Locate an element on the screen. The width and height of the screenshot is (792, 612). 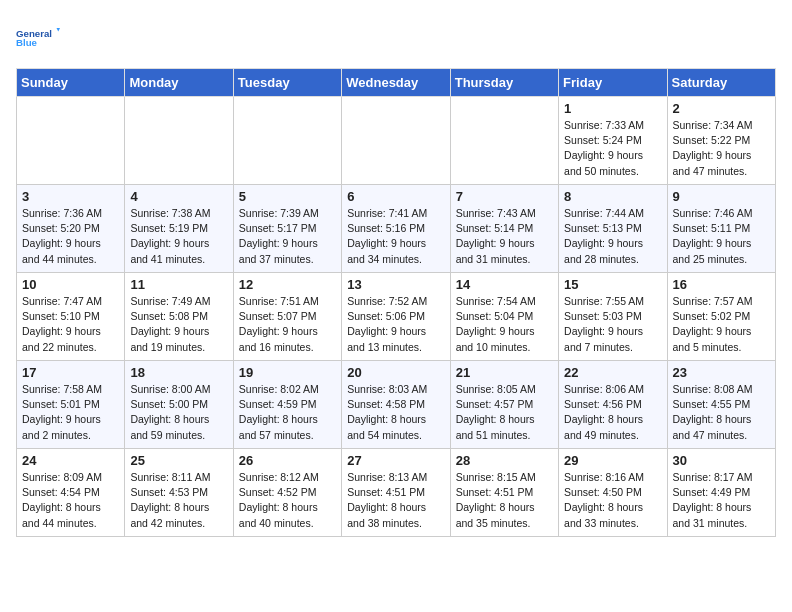
day-number: 6 is located at coordinates (396, 196).